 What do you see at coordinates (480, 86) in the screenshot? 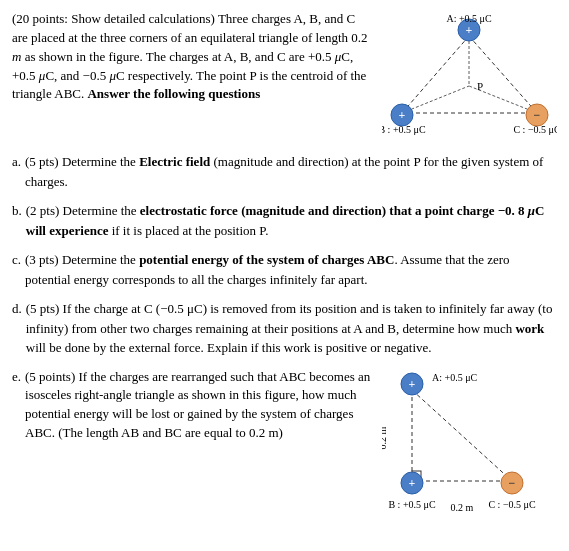
I see `p-label: P` at bounding box center [480, 86].